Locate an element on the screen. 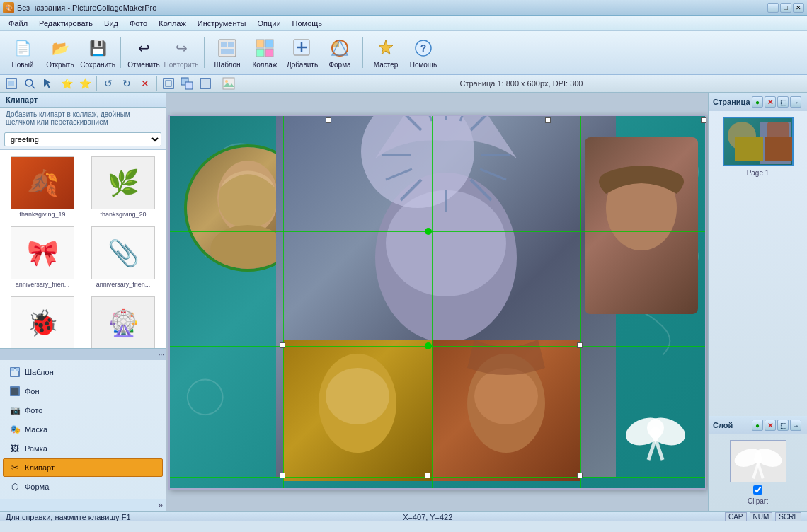 Image resolution: width=807 pixels, height=532 pixels. save-button: 💾 Сохранить is located at coordinates (98, 52).